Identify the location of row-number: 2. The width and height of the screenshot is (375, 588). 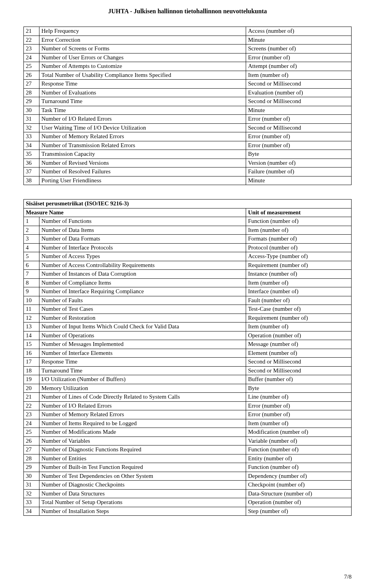
(32, 230).